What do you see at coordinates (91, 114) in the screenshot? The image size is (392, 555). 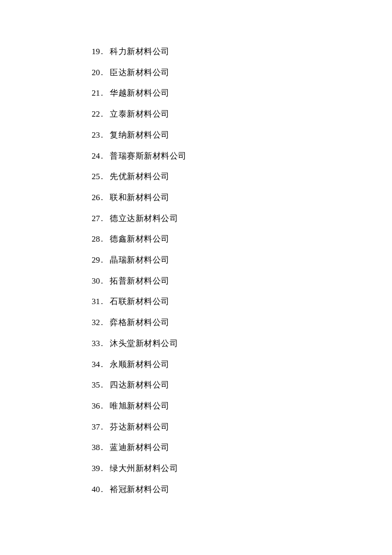 I see `list-item-number: 22` at bounding box center [91, 114].